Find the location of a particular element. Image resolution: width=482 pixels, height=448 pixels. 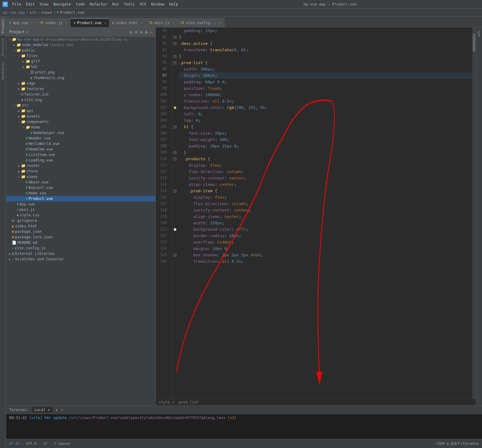

breadcrumb-file: Product.vue is located at coordinates (72, 13).